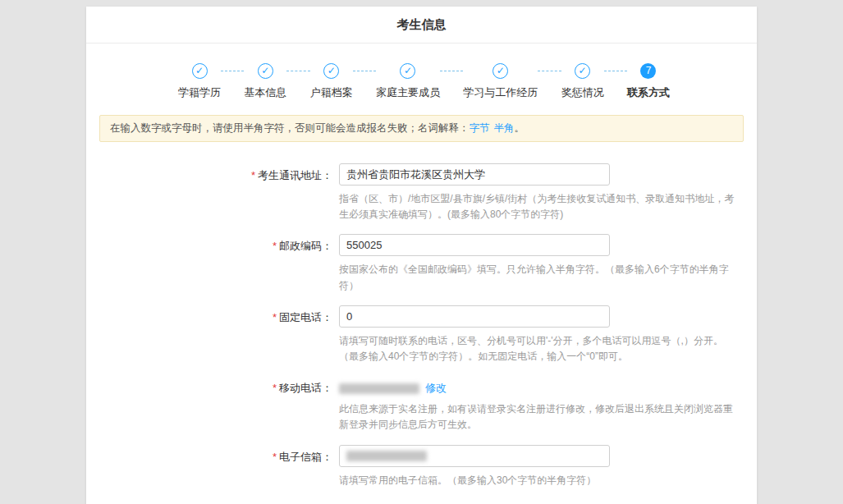  Describe the element at coordinates (305, 317) in the screenshot. I see `field-label-text: 固定电话：` at that location.